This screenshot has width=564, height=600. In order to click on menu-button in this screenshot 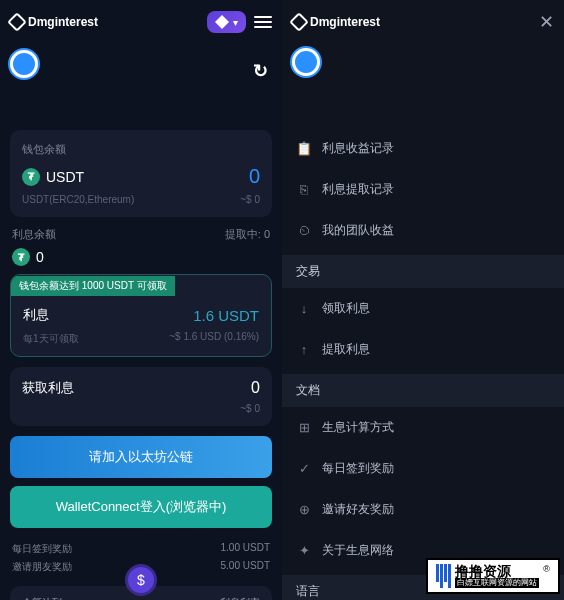, I will do `click(263, 22)`.